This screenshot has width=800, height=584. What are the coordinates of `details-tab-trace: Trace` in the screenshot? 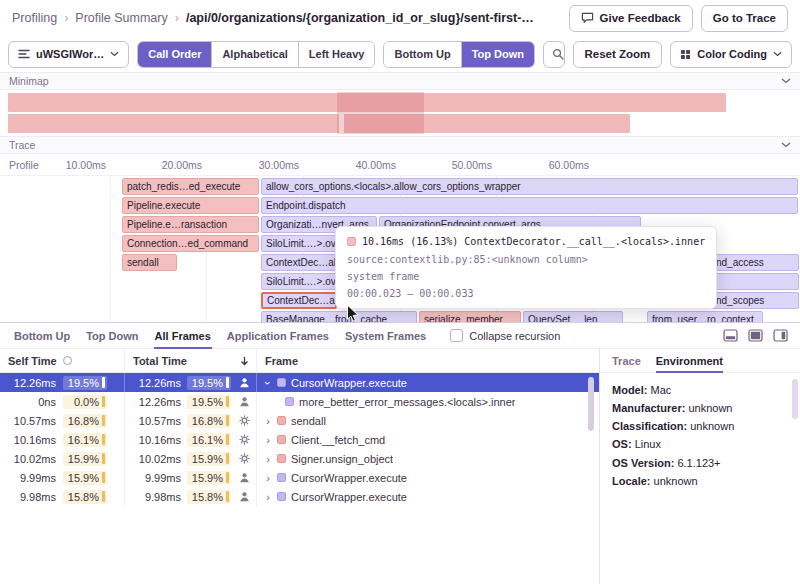 It's located at (626, 360).